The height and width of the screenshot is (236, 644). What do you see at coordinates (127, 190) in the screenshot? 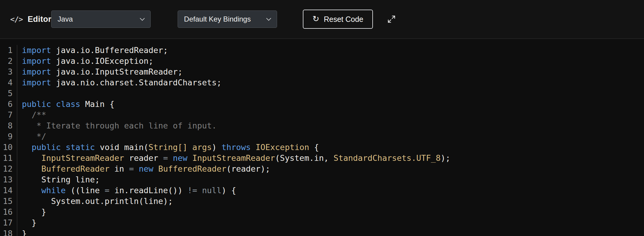
I see `code-text: while ((line = in.readLine()) != null) {` at bounding box center [127, 190].